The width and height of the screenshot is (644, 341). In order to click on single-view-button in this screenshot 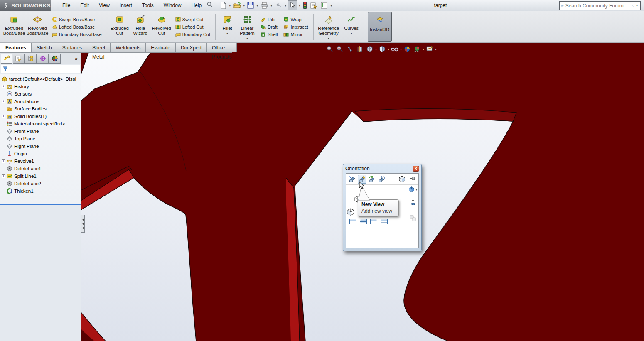, I will do `click(353, 222)`.